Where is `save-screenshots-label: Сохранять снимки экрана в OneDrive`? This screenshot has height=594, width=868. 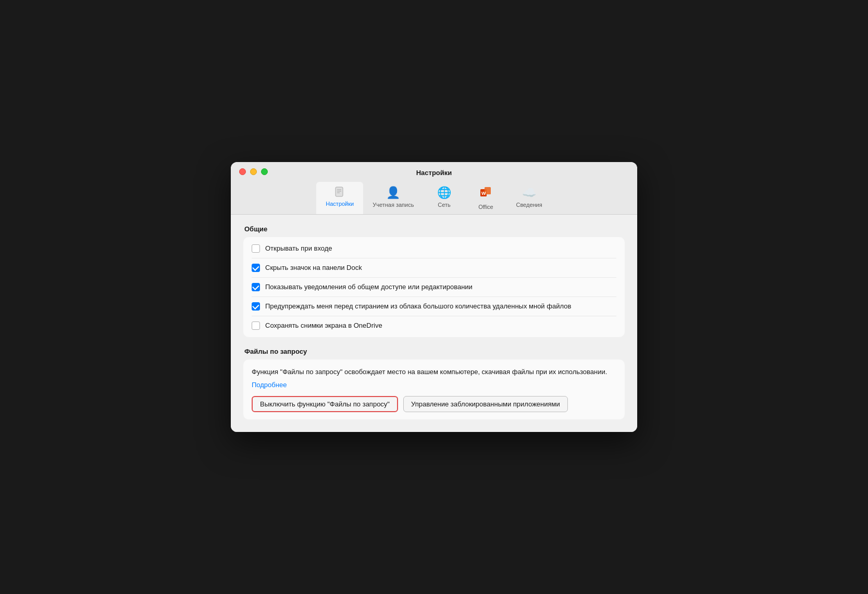
save-screenshots-label: Сохранять снимки экрана в OneDrive is located at coordinates (324, 325).